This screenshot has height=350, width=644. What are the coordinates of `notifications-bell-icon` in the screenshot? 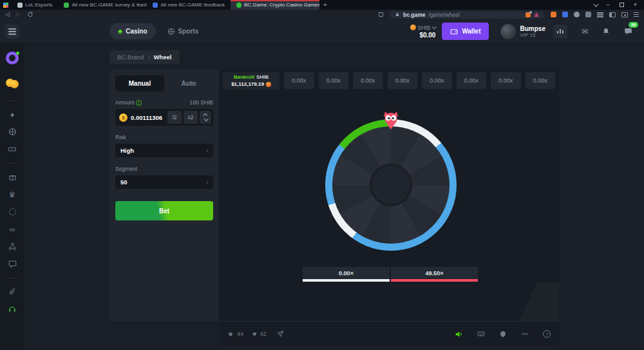 It's located at (606, 31).